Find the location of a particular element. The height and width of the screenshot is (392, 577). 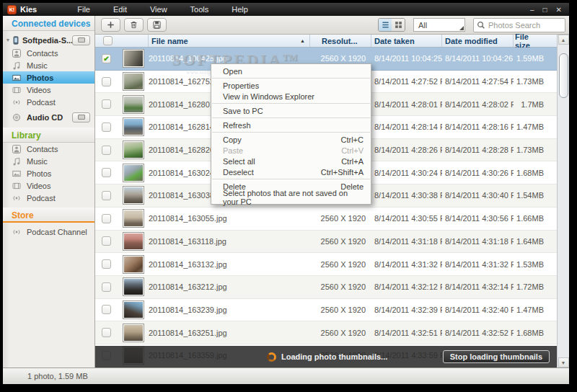

add-button is located at coordinates (111, 24).